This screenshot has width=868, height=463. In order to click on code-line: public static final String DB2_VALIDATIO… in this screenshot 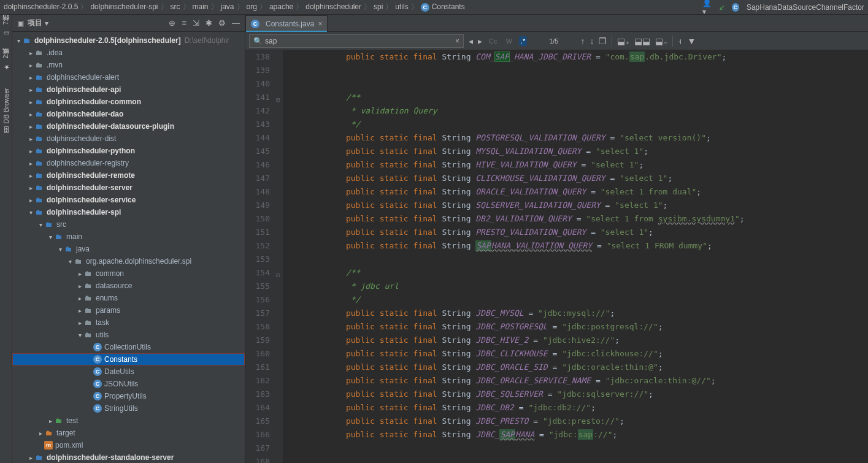, I will do `click(578, 219)`.